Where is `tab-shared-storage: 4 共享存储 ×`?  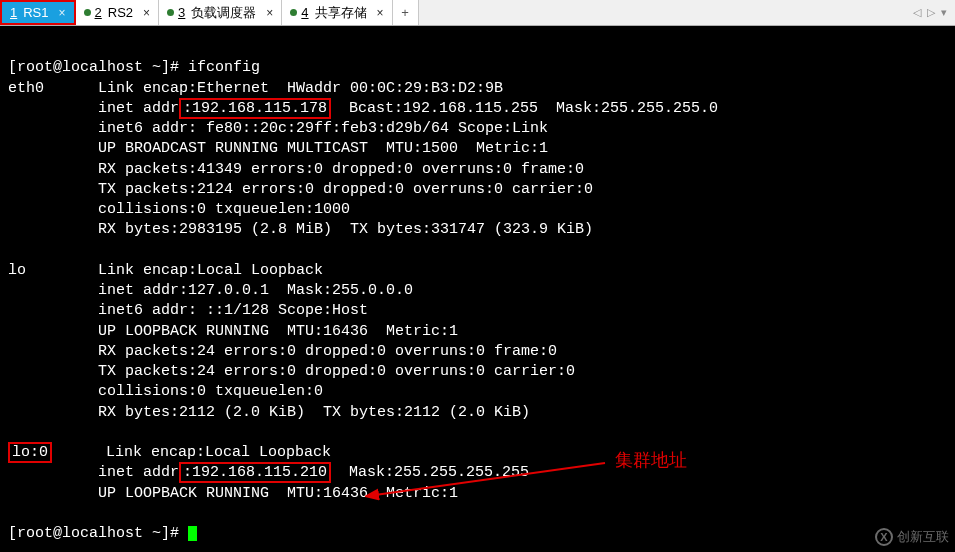 tab-shared-storage: 4 共享存储 × is located at coordinates (337, 12).